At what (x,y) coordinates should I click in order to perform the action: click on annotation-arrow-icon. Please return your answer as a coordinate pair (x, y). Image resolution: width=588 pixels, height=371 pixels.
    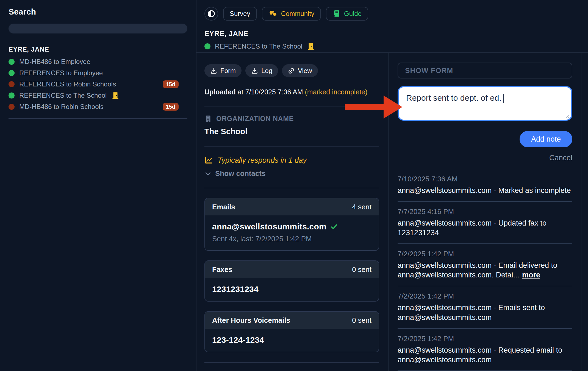
    Looking at the image, I should click on (374, 107).